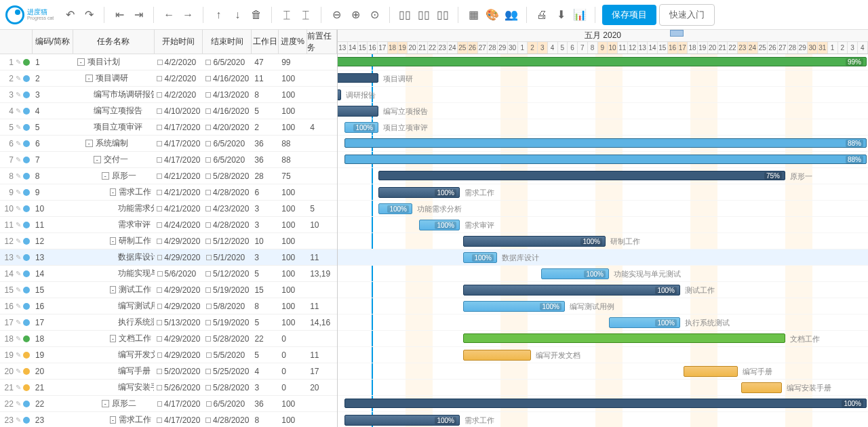 This screenshot has height=427, width=868. What do you see at coordinates (606, 403) in the screenshot?
I see `gantt-bar: 100%` at bounding box center [606, 403].